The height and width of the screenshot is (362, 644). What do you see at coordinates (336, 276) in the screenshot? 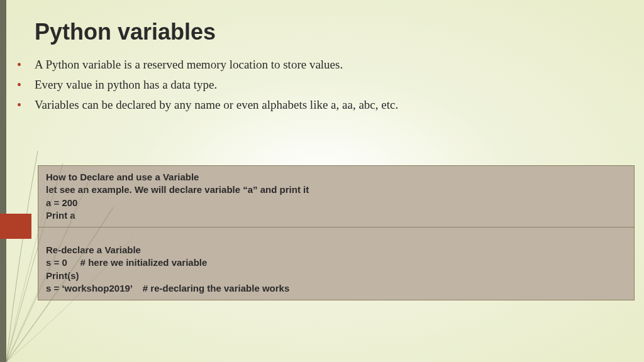
I see `code-line: Print(s)` at bounding box center [336, 276].